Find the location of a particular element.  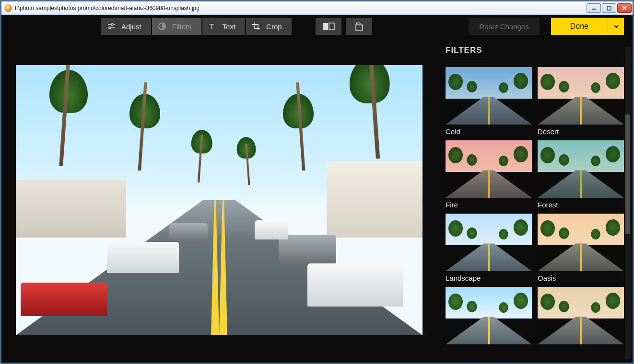

filter-item-cold: Cold is located at coordinates (489, 102).